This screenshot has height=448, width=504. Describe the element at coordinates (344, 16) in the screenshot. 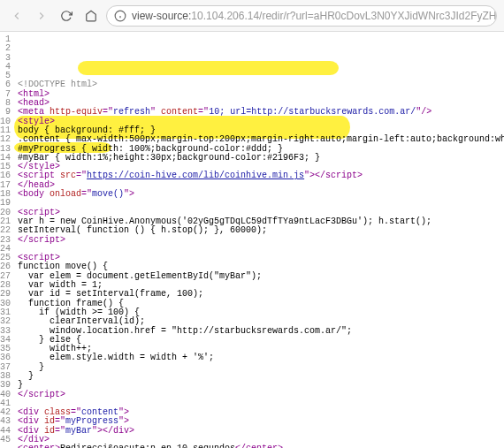

I see `url-rest: 10.104.206.14/redir/r?url=aHR0cDovL3N0YX…` at that location.